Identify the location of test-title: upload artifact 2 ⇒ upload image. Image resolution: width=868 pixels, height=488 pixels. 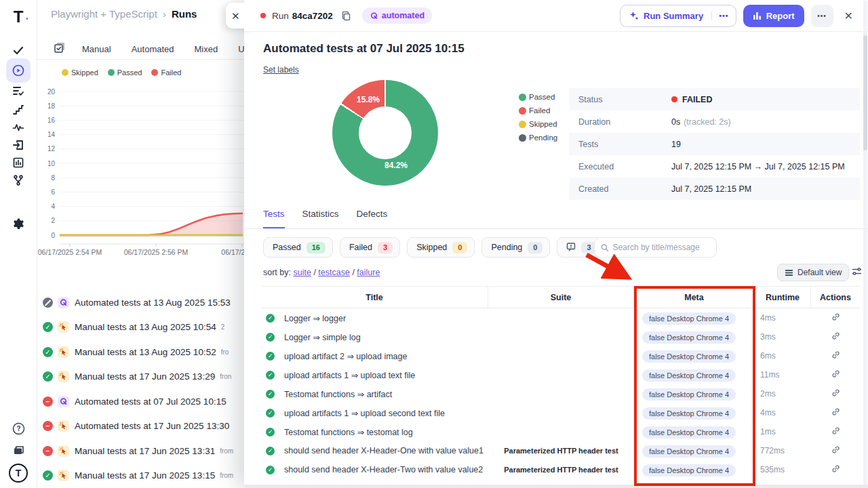
(346, 357).